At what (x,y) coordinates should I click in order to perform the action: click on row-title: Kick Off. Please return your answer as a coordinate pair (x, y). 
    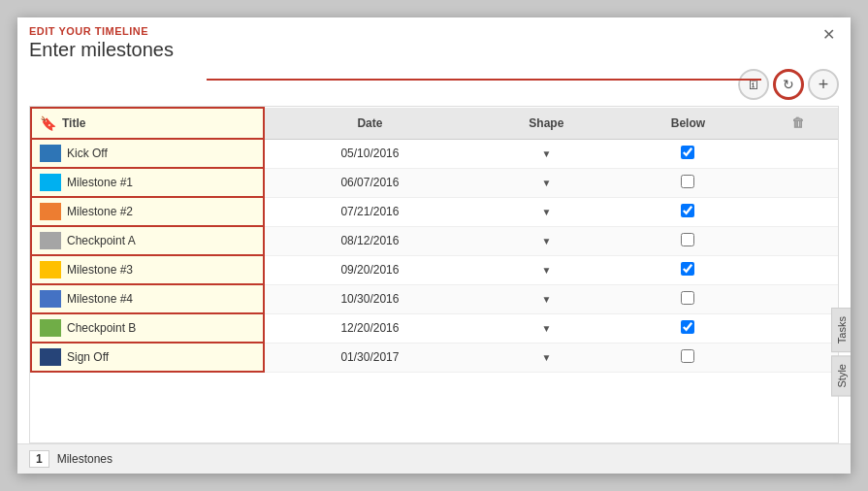
    Looking at the image, I should click on (87, 153).